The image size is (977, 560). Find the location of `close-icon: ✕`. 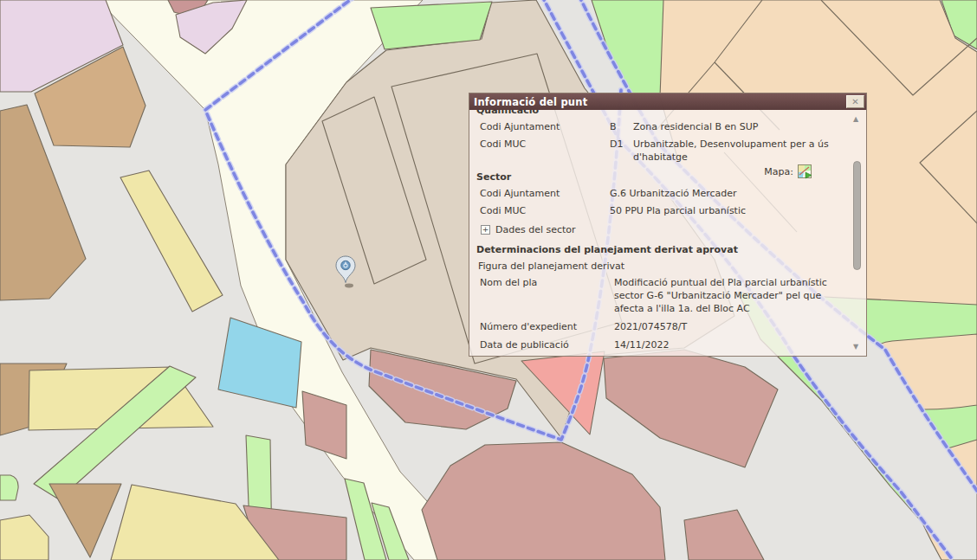

close-icon: ✕ is located at coordinates (855, 102).